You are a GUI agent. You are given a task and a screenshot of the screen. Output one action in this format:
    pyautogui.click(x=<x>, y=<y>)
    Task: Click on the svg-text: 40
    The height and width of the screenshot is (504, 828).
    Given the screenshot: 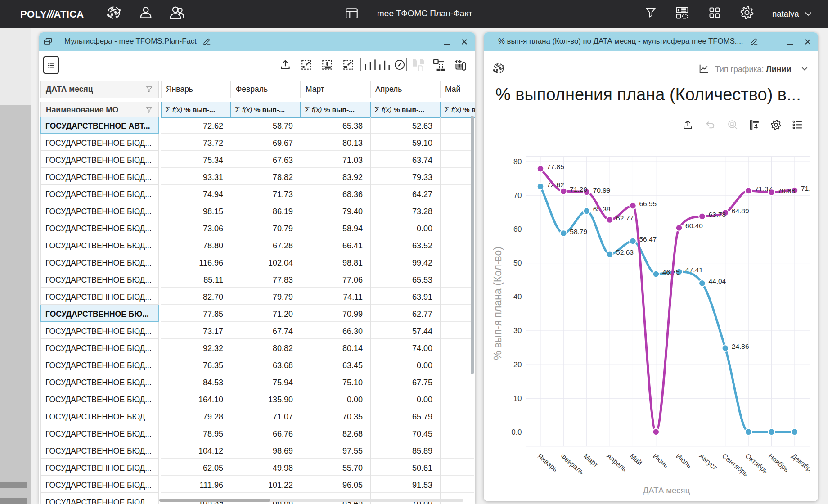 What is the action you would take?
    pyautogui.click(x=518, y=297)
    